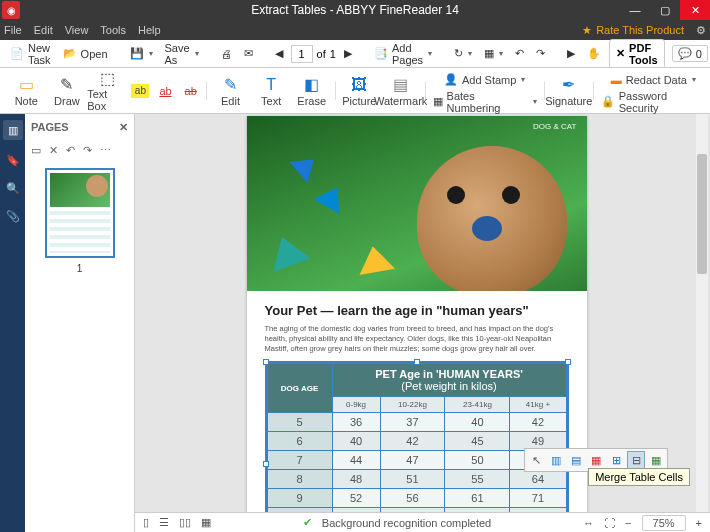  I want to click on next-page-button: ▶, so click(348, 54).